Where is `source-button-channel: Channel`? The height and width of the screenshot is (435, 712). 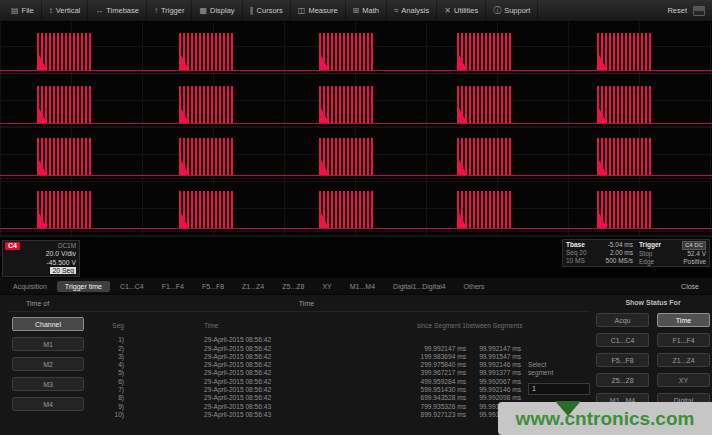
source-button-channel: Channel is located at coordinates (48, 324).